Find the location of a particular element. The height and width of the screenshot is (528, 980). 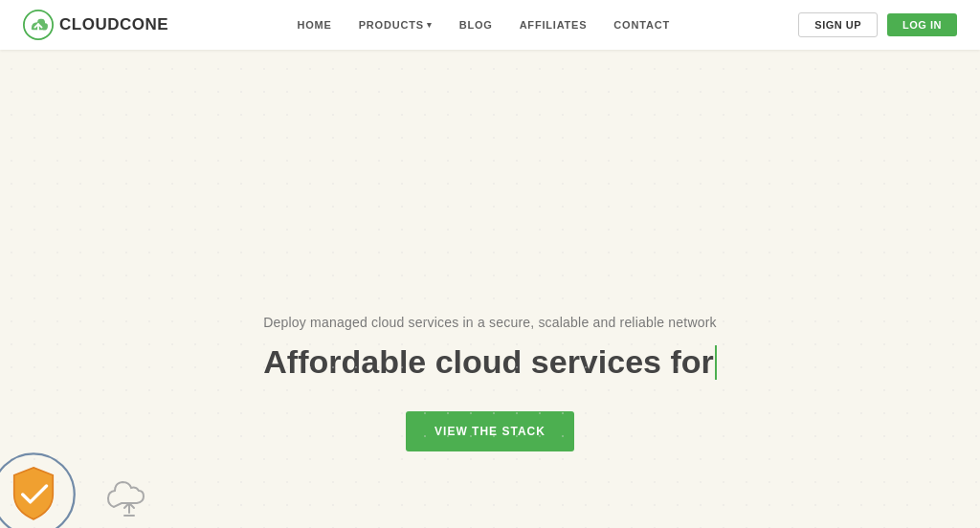

signup-button: SIGN UP is located at coordinates (838, 25).